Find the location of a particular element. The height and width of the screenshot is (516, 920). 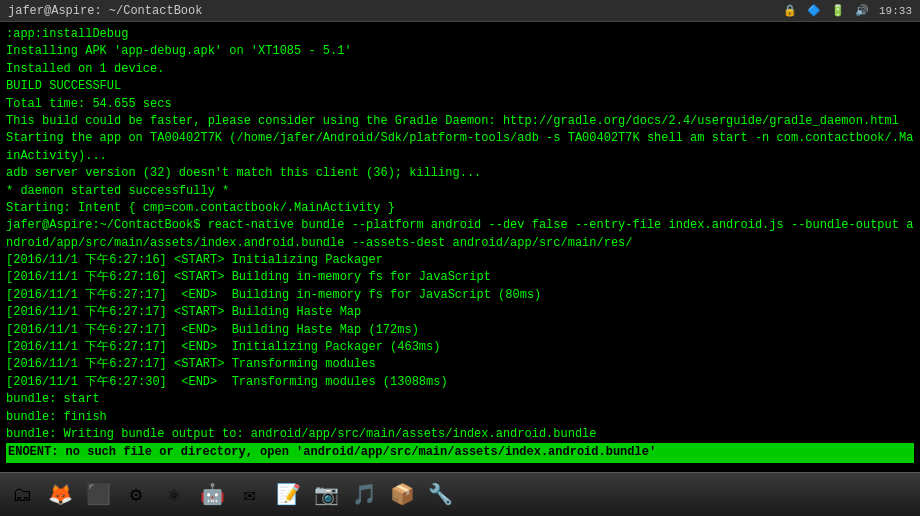

terminal-line: Starting: Intent { cmp=com.contactbook/.… is located at coordinates (460, 208).